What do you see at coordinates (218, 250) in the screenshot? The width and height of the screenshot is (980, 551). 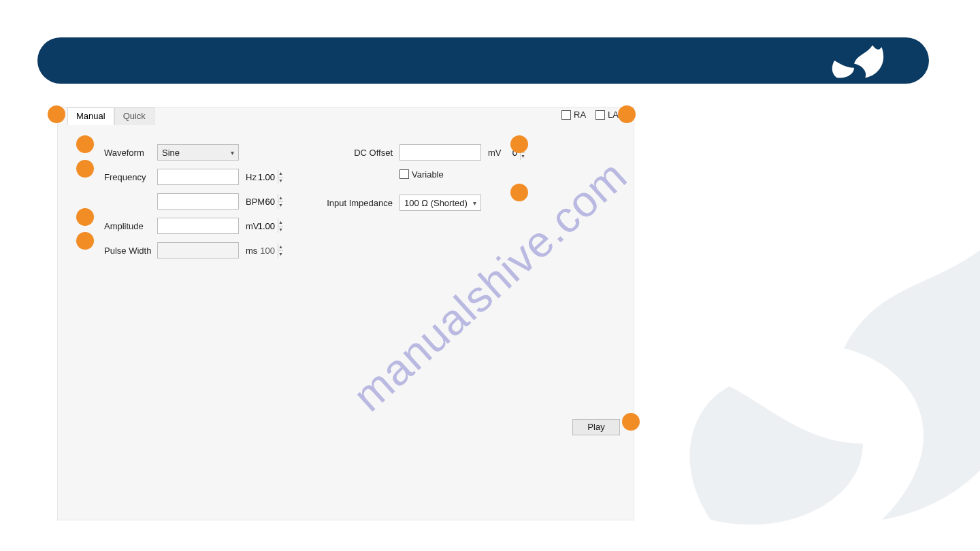 I see `pulsewidth-input` at bounding box center [218, 250].